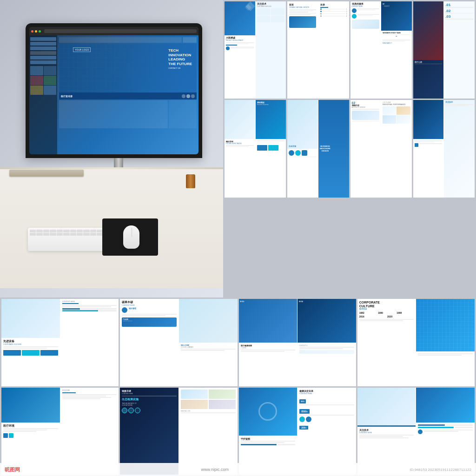 This screenshot has height=476, width=476. What do you see at coordinates (178, 343) in the screenshot?
I see `bottom-spread-2: 硕果丰硕 CONTENT HERE 项目管理 产业优势 OPPORTUNITIE…` at bounding box center [178, 343].